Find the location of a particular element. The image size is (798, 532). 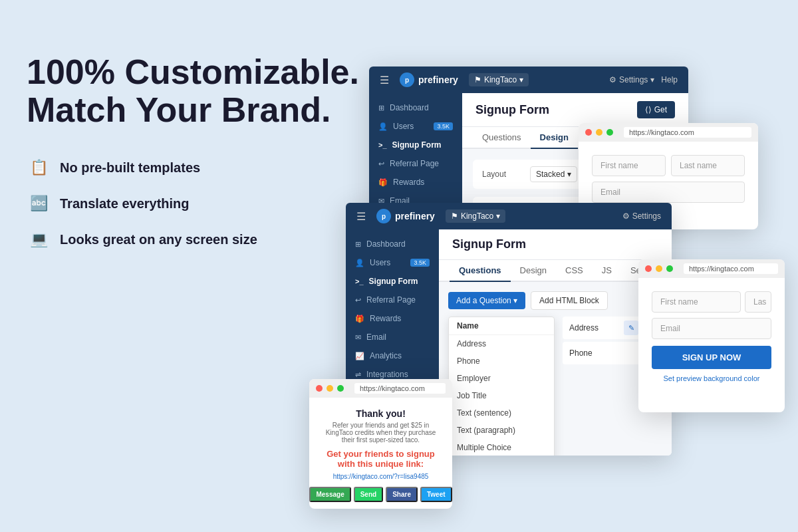

dropdown-item-text-paragraph: Text (paragraph) is located at coordinates (501, 430).